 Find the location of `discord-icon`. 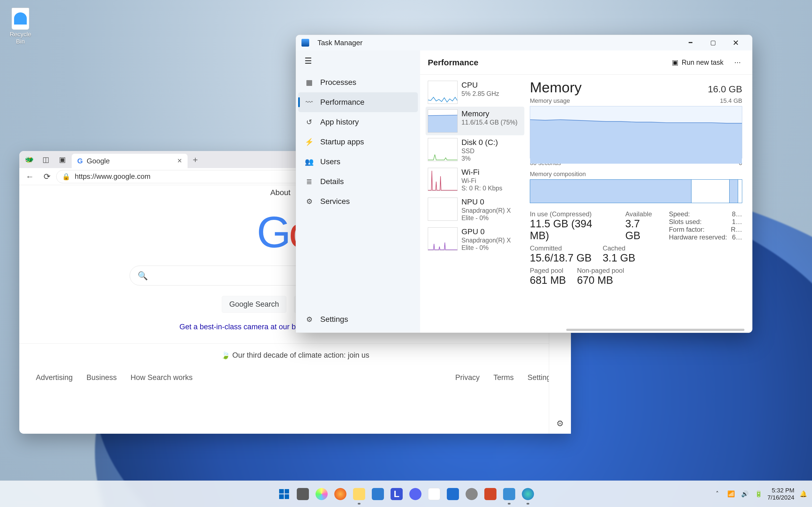

discord-icon is located at coordinates (415, 494).